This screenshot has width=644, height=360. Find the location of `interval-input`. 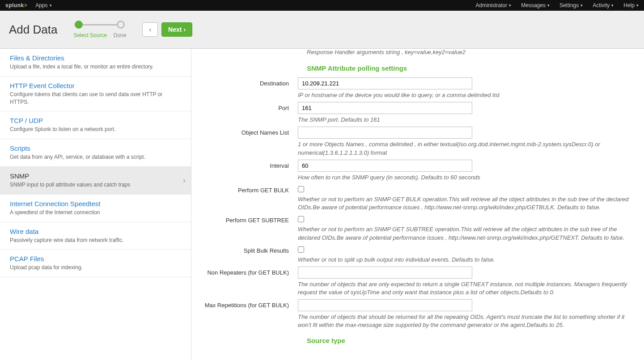

interval-input is located at coordinates (385, 165).